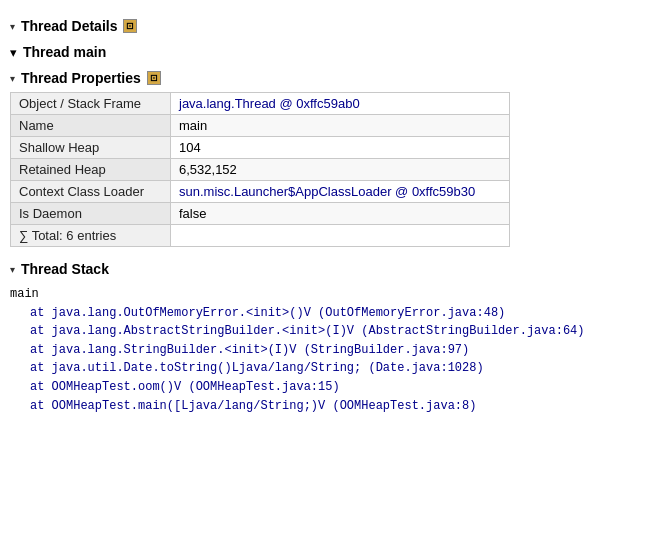  Describe the element at coordinates (340, 126) in the screenshot. I see `prop-value: main` at that location.